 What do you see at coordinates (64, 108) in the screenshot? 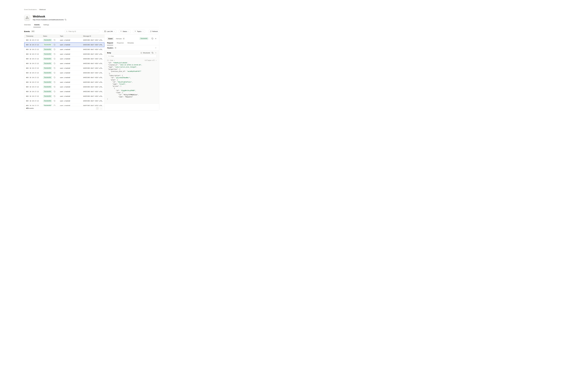
I see `table-footer: 472 events` at bounding box center [64, 108].